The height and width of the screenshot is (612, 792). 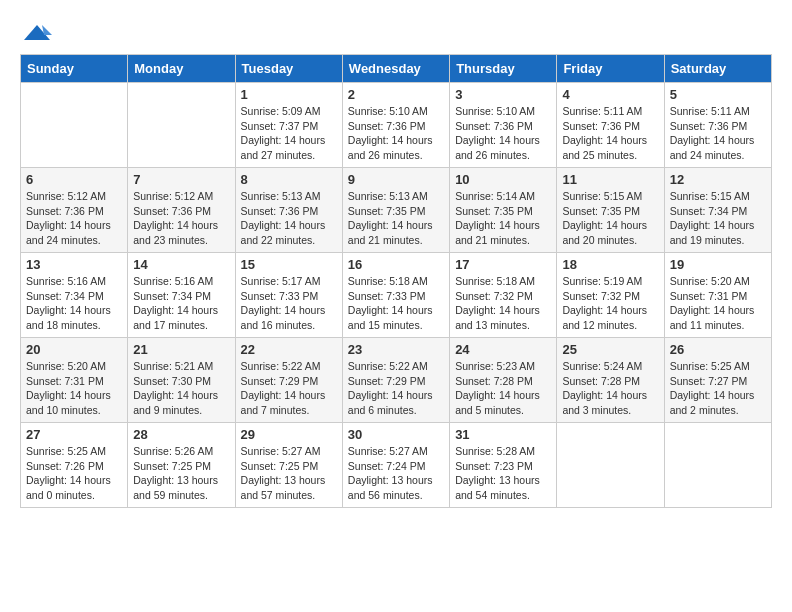 What do you see at coordinates (504, 296) in the screenshot?
I see `calendar-cell: 17Sunrise: 5:18 AMSunset: 7:32 PMDayligh…` at bounding box center [504, 296].